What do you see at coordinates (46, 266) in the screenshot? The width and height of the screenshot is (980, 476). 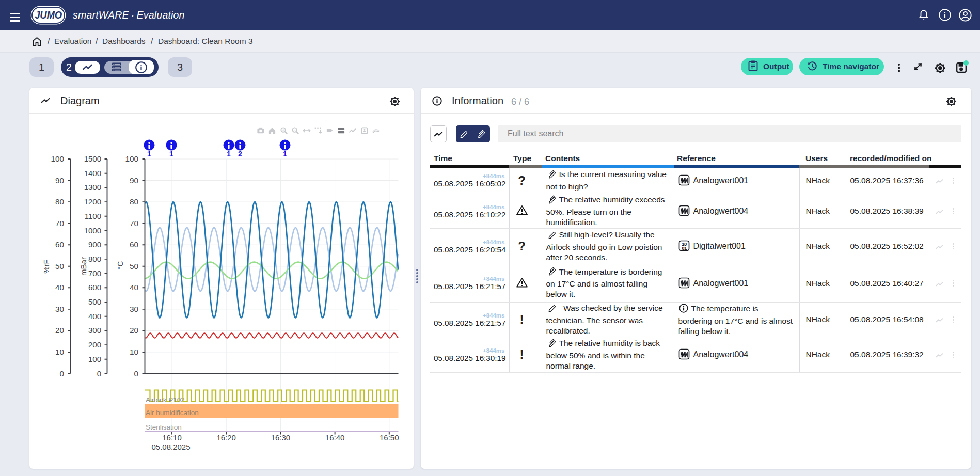 I see `svg-text: %rF` at bounding box center [46, 266].